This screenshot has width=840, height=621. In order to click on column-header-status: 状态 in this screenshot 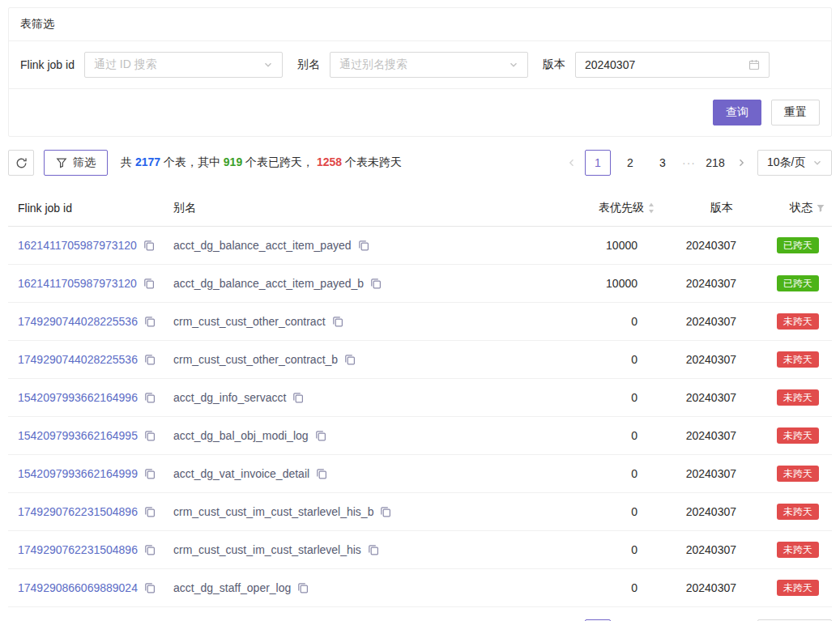, I will do `click(787, 209)`.